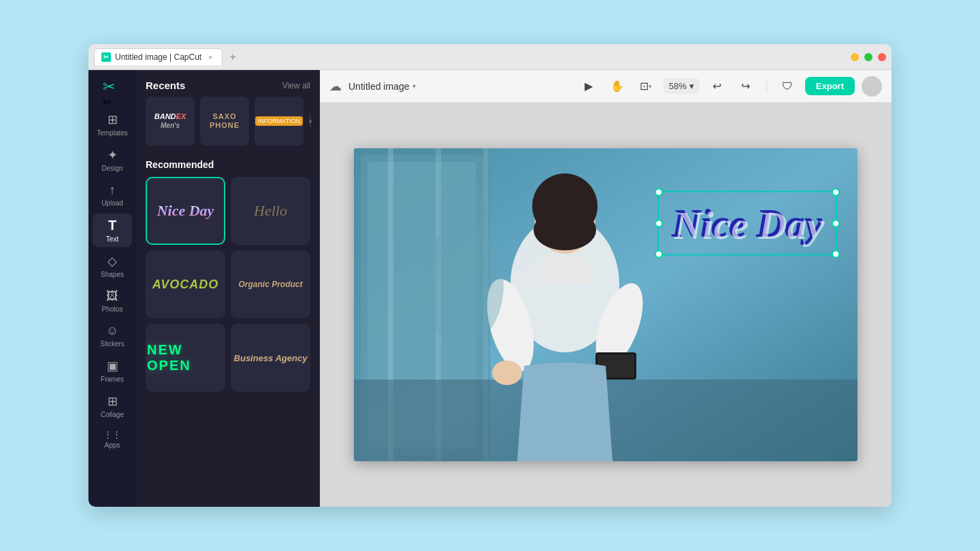 This screenshot has height=551, width=980. I want to click on template-business-agency: Business Agency, so click(271, 358).